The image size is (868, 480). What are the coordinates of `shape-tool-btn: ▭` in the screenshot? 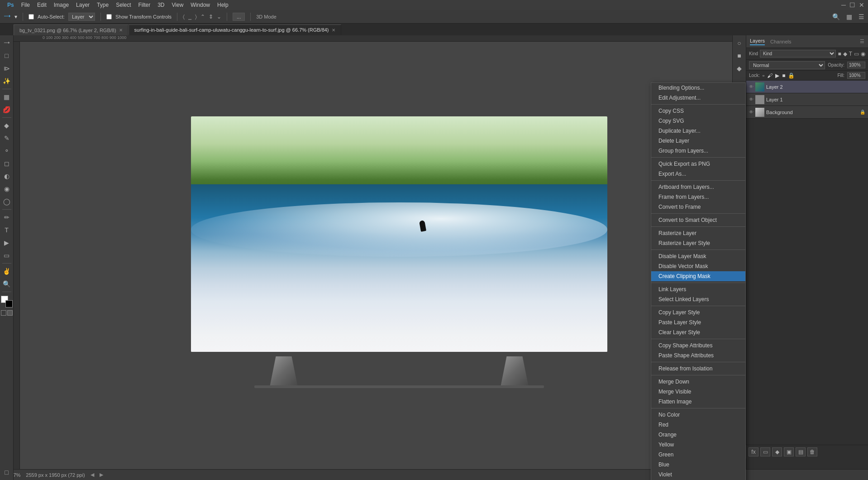 It's located at (7, 255).